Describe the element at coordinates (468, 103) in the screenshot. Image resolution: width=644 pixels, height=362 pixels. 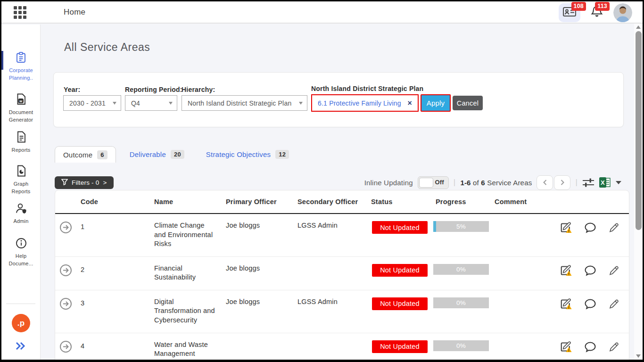
I see `cancel-button: Cancel` at that location.